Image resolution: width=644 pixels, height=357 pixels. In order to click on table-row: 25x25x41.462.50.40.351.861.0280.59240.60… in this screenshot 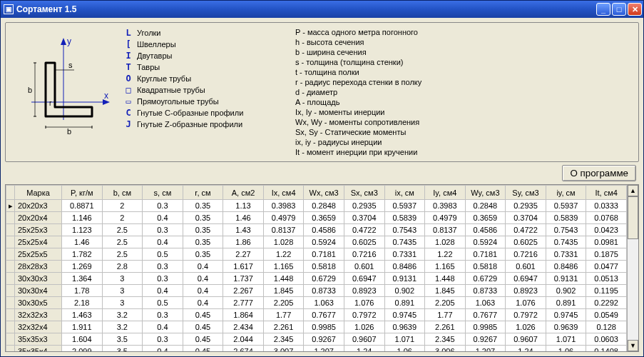, I will do `click(317, 243)`.